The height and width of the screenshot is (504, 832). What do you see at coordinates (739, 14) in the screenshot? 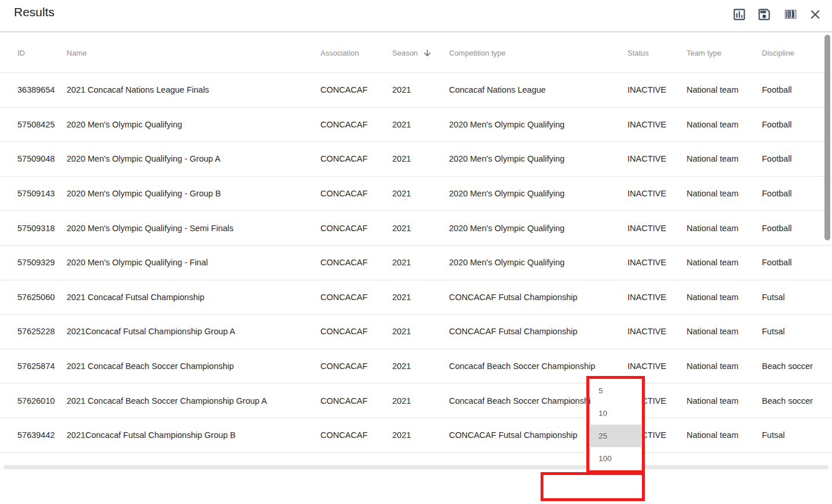
I see `insert-chart-button` at bounding box center [739, 14].